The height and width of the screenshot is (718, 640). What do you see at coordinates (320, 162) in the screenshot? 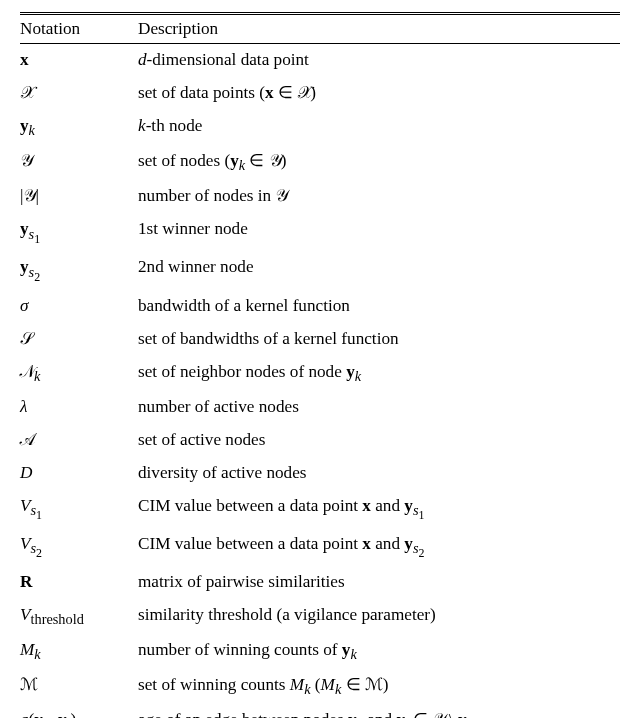
I see `table-row: 𝒴set of nodes (yk ∈ 𝒴)` at bounding box center [320, 162].